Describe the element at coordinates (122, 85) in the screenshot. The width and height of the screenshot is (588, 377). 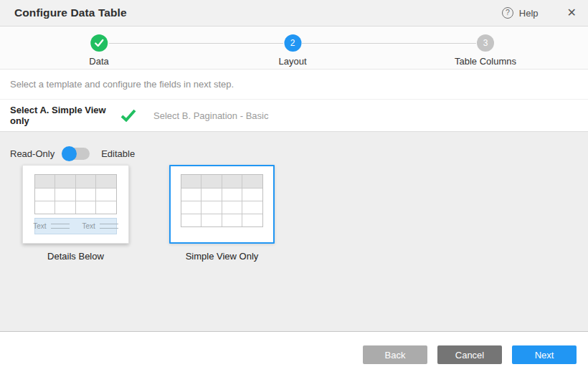
I see `template-hint-text: Select a template and configure the fiel…` at that location.